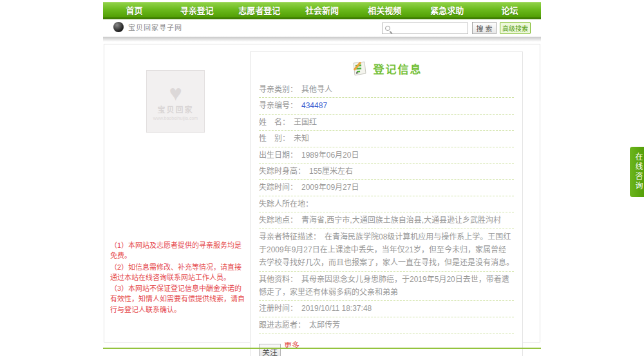  I want to click on info-row: 其他资料：其母亲因思念女儿身患肺癌，于2019年5月20日去世，带着遗憾走了，家…, so click(386, 286).